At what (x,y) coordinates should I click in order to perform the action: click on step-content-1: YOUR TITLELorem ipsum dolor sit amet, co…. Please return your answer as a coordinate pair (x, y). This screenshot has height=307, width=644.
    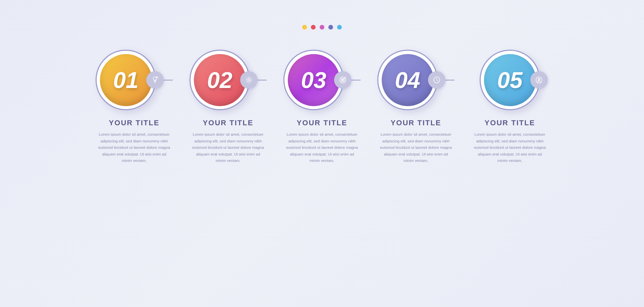
    Looking at the image, I should click on (134, 140).